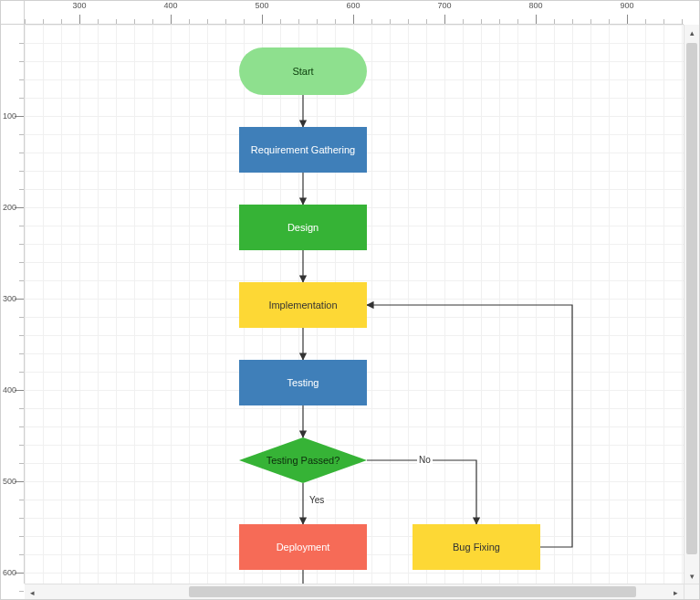 Image resolution: width=700 pixels, height=600 pixels. I want to click on node-deploy: Deployment, so click(303, 547).